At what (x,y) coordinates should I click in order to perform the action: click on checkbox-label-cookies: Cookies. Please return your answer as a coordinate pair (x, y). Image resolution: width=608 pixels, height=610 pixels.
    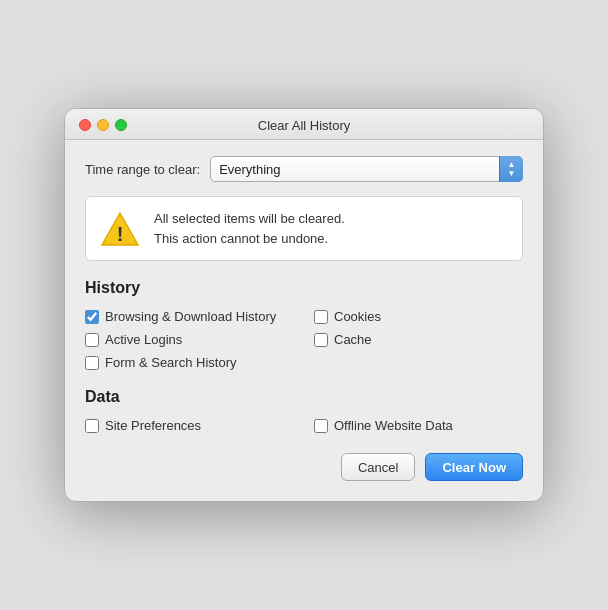
    Looking at the image, I should click on (358, 316).